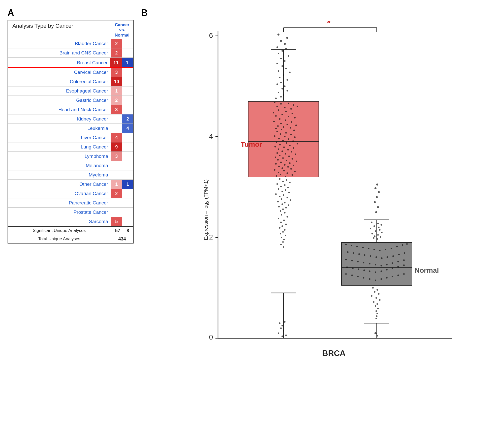 The image size is (504, 426). What do you see at coordinates (116, 194) in the screenshot?
I see `value-cell-1: 2` at bounding box center [116, 194].